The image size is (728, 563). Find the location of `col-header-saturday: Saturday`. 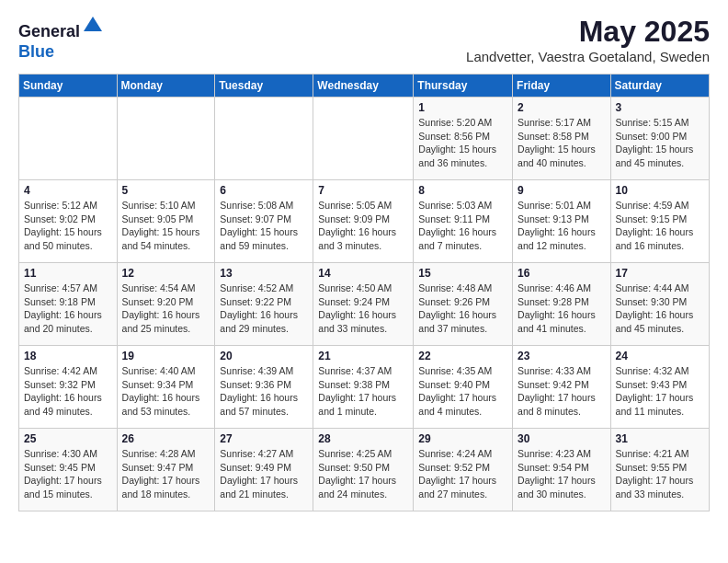

col-header-saturday: Saturday is located at coordinates (660, 86).